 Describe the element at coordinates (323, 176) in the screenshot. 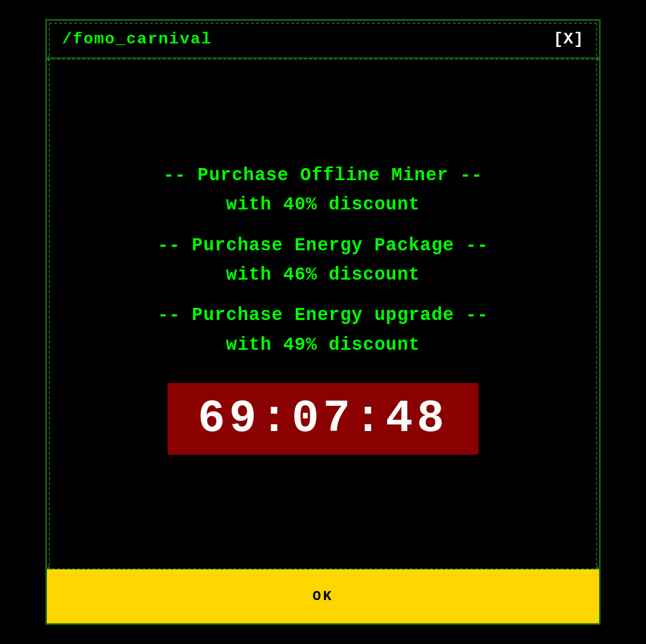

I see `offer-1-title: -- Purchase Offline Miner --` at that location.